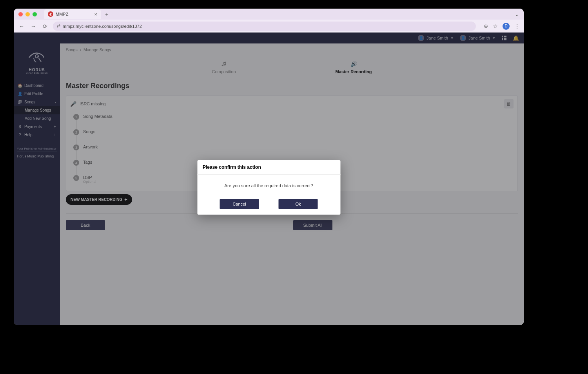  What do you see at coordinates (269, 168) in the screenshot?
I see `modal-title: Please confirm this action` at bounding box center [269, 168].